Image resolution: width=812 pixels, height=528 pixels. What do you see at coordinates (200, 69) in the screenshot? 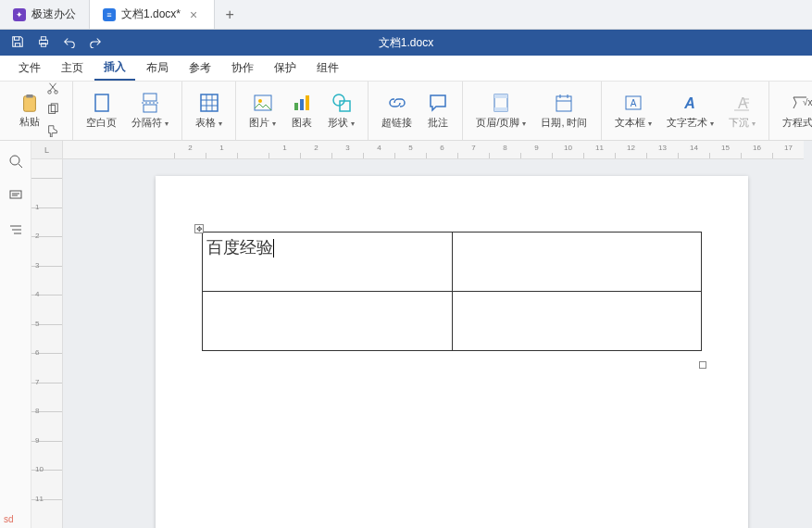
I see `menu-references: 参考` at bounding box center [200, 69].